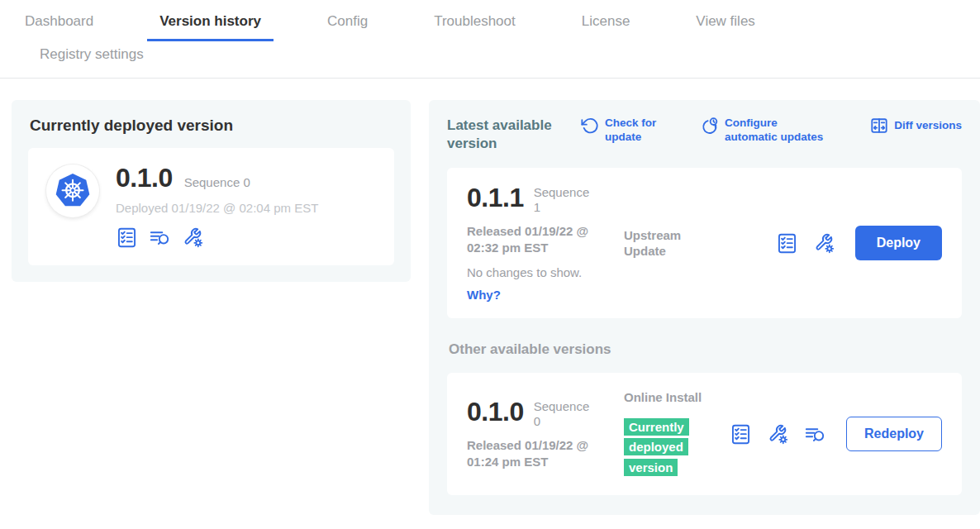 The image size is (980, 529). I want to click on diff-icon, so click(879, 126).